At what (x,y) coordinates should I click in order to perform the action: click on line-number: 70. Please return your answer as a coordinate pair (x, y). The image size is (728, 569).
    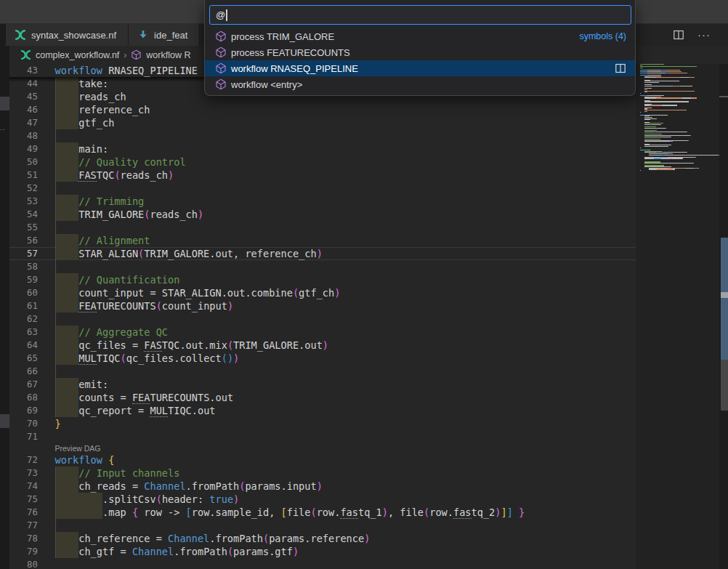
    Looking at the image, I should click on (23, 424).